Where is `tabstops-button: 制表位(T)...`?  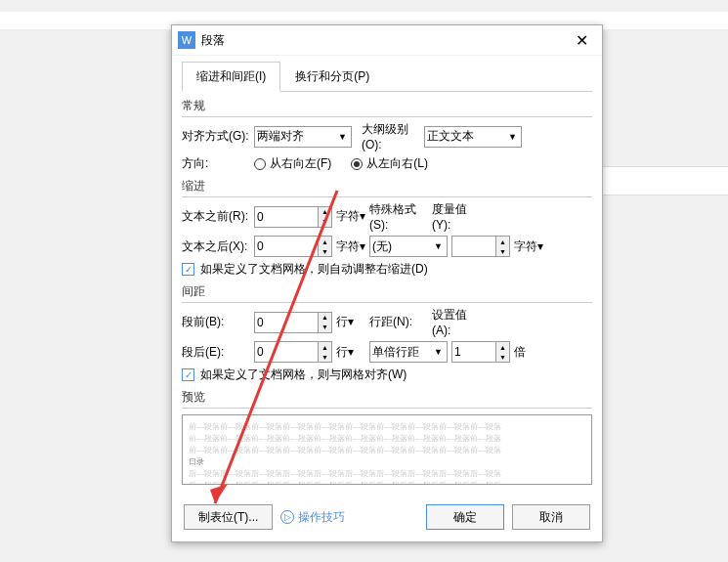
tabstops-button: 制表位(T)... is located at coordinates (229, 517).